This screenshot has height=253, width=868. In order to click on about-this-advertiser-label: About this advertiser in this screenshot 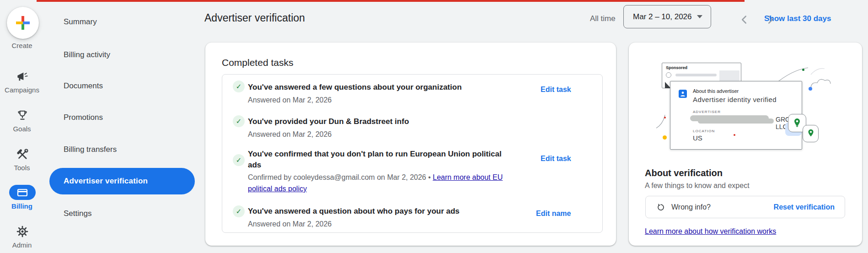, I will do `click(716, 91)`.